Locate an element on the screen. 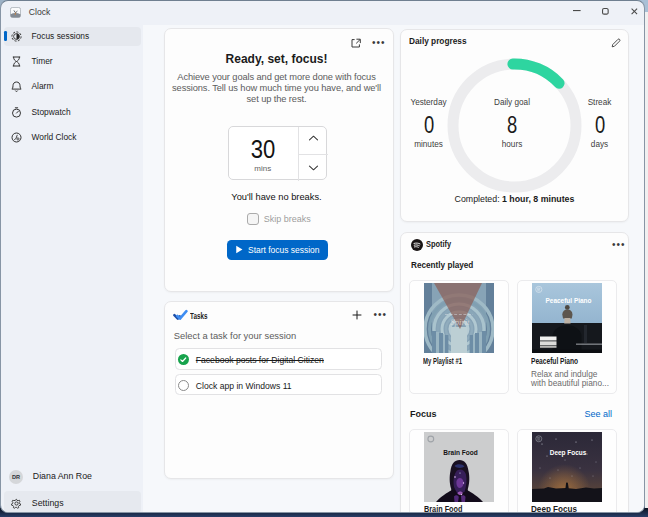 The height and width of the screenshot is (517, 648). svg-text: Deep Focus is located at coordinates (568, 452).